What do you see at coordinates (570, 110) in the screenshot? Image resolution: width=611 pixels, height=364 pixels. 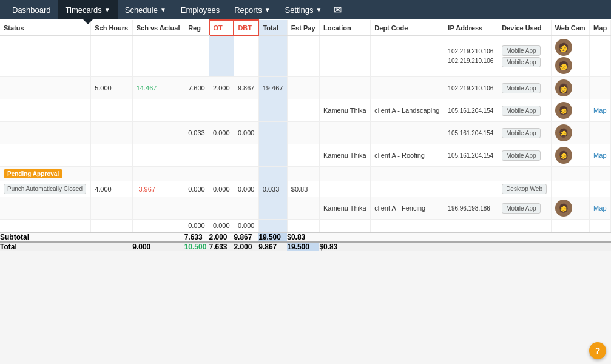 I see `cell-webcam: 🧔` at bounding box center [570, 110].